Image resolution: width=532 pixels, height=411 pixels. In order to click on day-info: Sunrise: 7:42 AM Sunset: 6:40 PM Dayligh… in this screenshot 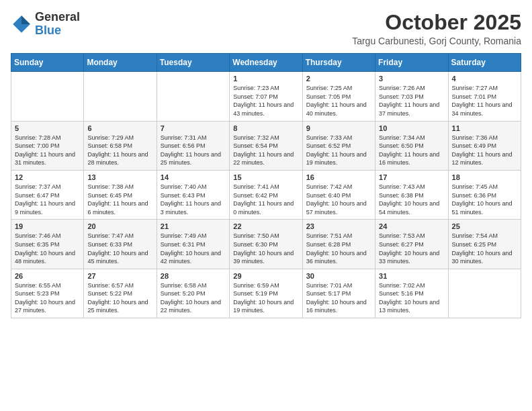, I will do `click(339, 199)`.